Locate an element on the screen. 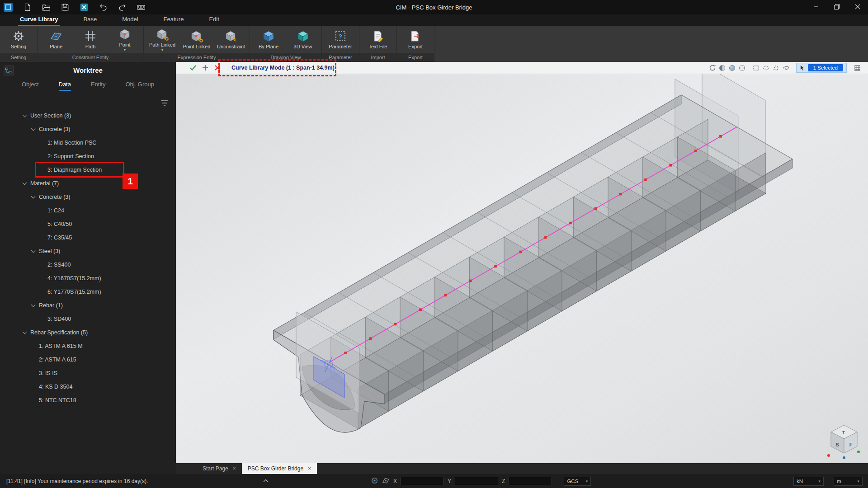  tree-item-5-ntc-ntc18: 5: NTC NTC18 is located at coordinates (88, 400).